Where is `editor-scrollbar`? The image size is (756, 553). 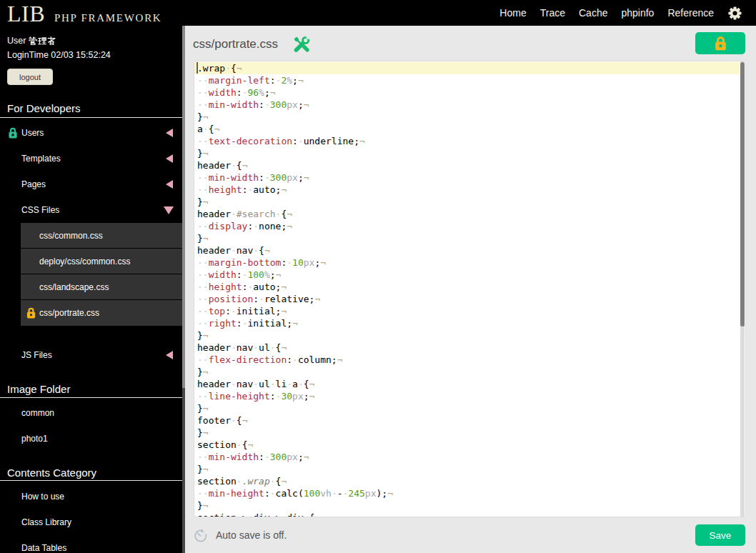 editor-scrollbar is located at coordinates (742, 289).